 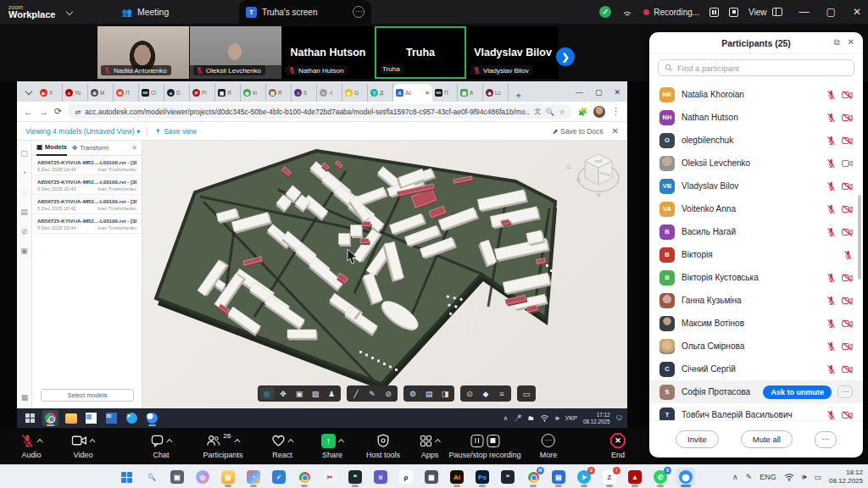 I want to click on illustrator-icon: Ai, so click(x=457, y=477).